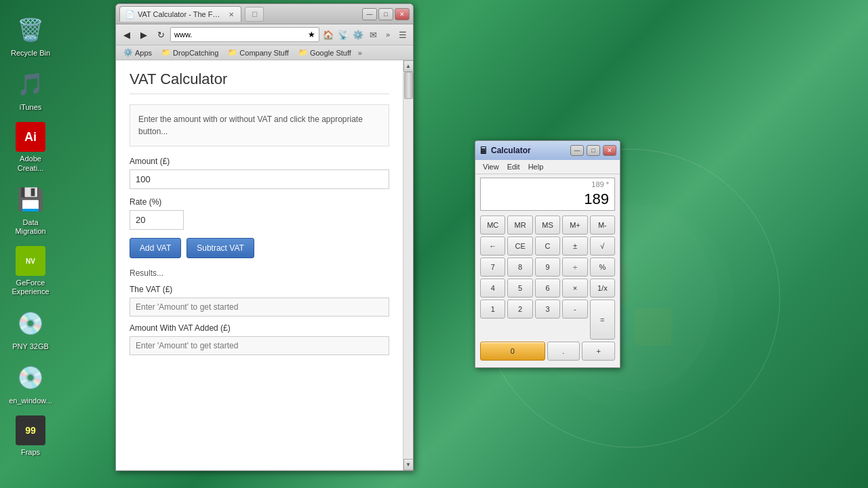 The image size is (868, 488). Describe the element at coordinates (548, 199) in the screenshot. I see `calc-display-main: 189` at that location.